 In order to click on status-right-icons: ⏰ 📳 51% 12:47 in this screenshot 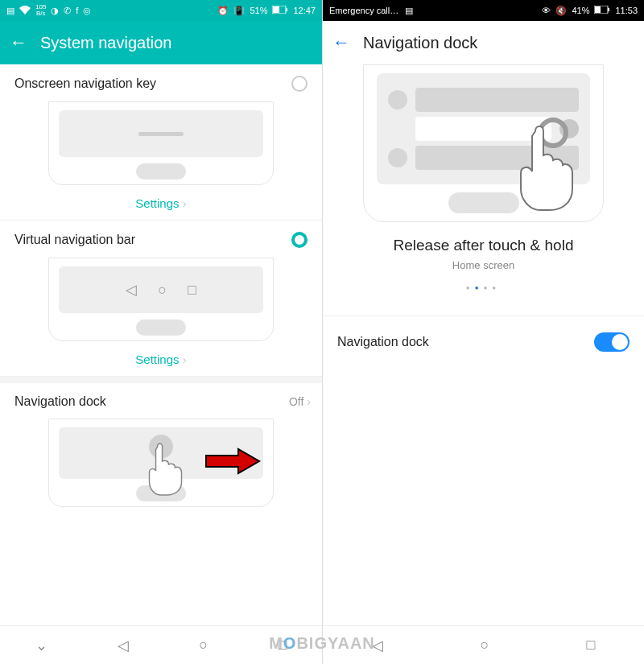, I will do `click(266, 11)`.